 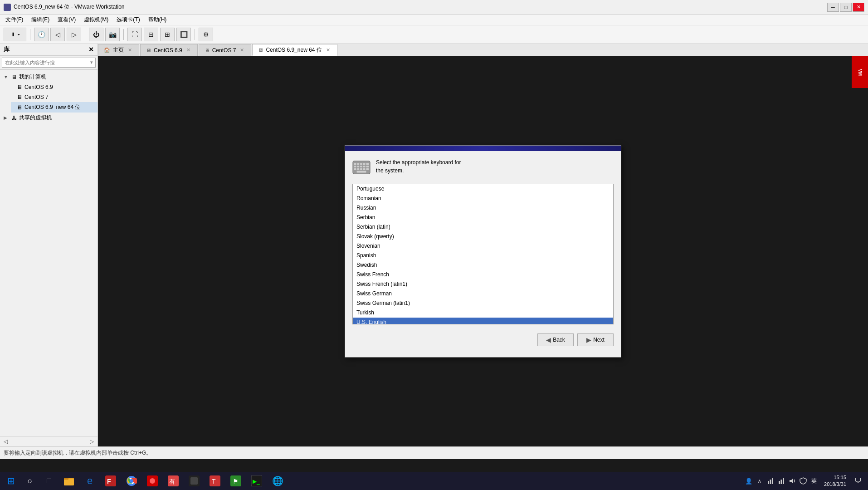 I want to click on list-item-turkish: Turkish, so click(x=483, y=313).